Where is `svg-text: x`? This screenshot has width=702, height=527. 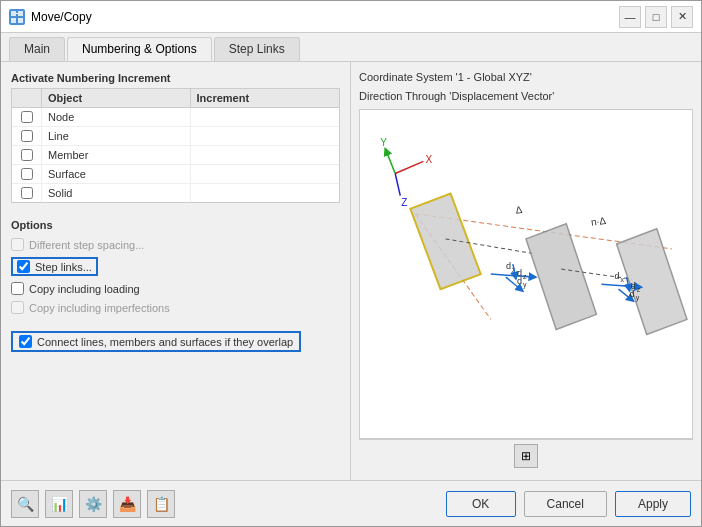 svg-text: x is located at coordinates (623, 280).